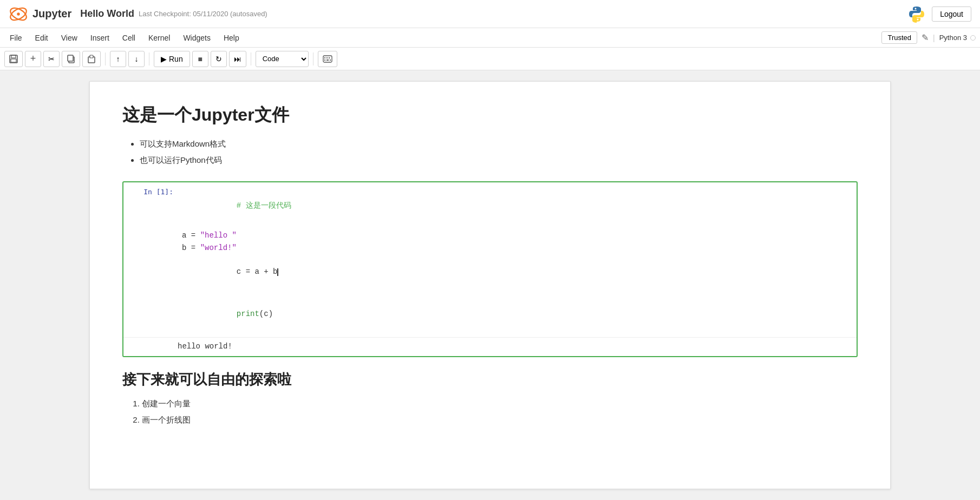 This screenshot has width=980, height=500. I want to click on kernel-status-circle, so click(973, 38).